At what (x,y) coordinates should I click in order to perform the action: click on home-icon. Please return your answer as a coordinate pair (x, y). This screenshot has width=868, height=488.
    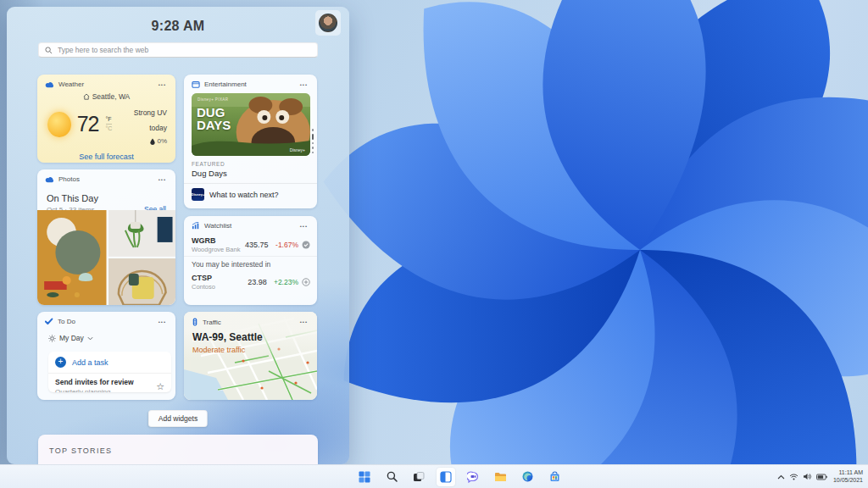
    Looking at the image, I should click on (86, 97).